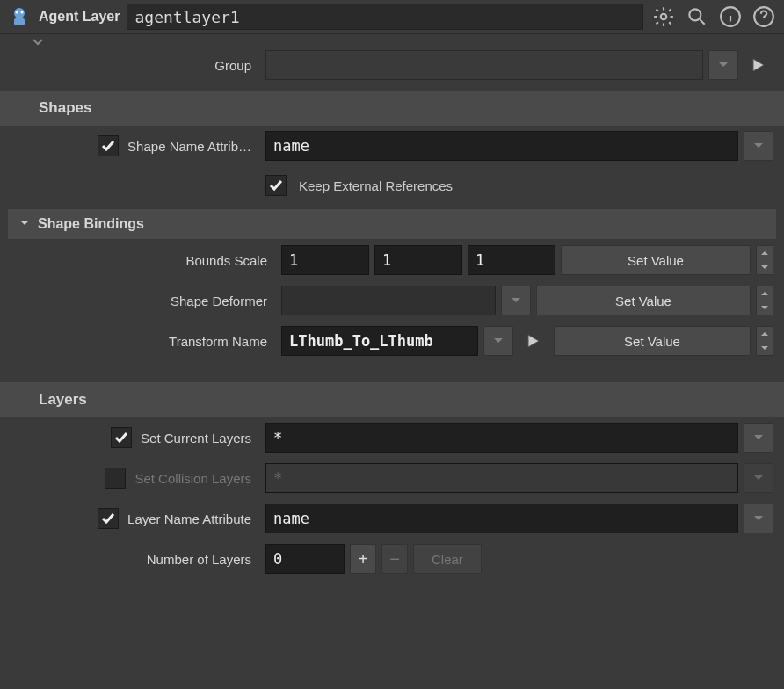 Image resolution: width=784 pixels, height=689 pixels. Describe the element at coordinates (218, 341) in the screenshot. I see `transform-name-label: Transform Name` at that location.